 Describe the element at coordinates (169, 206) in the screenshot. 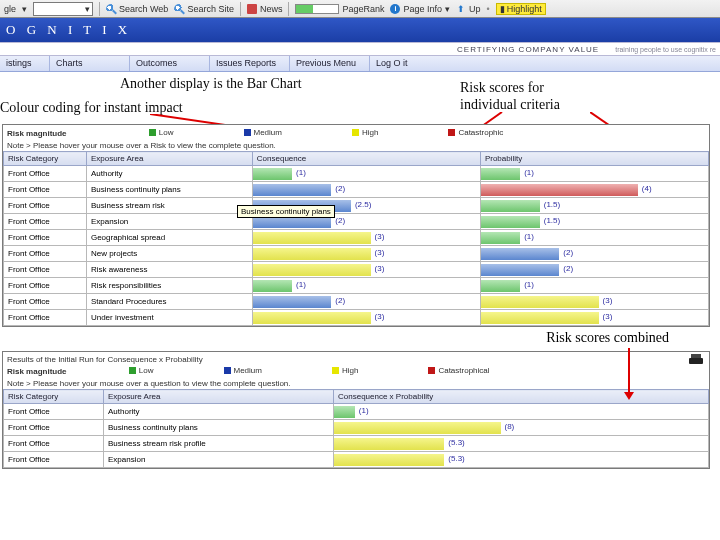

I see `cell-exposure-area: Business stream risk` at that location.